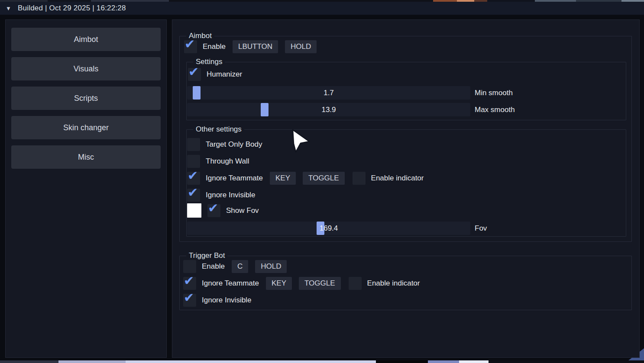 The image size is (644, 363). I want to click on target-only-body-checkbox: ✔, so click(194, 145).